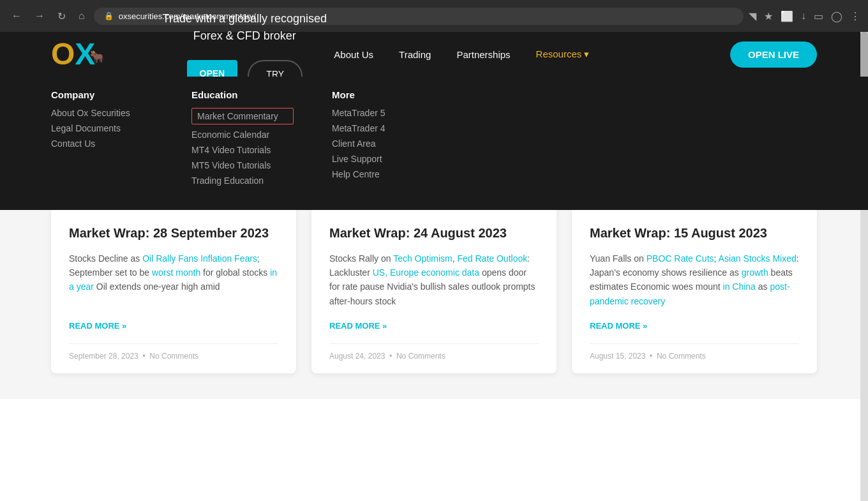 The width and height of the screenshot is (868, 501). I want to click on dropdown-metatrader4: MetaTrader 4, so click(383, 128).